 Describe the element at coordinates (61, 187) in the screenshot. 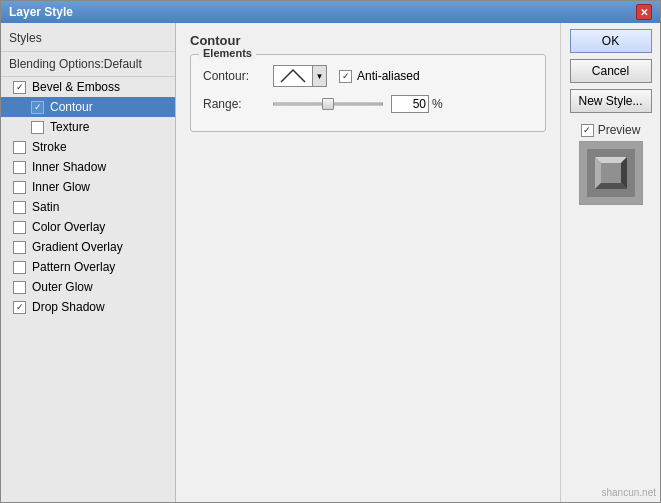

I see `inner-glow-label: Inner Glow` at that location.